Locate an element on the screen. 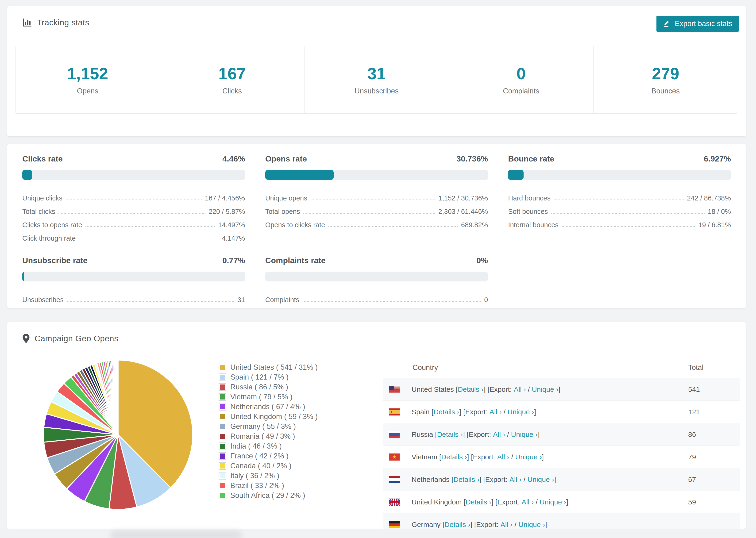 Image resolution: width=756 pixels, height=538 pixels. legend-item-canada: Canada ( 40 / 2% ) is located at coordinates (268, 466).